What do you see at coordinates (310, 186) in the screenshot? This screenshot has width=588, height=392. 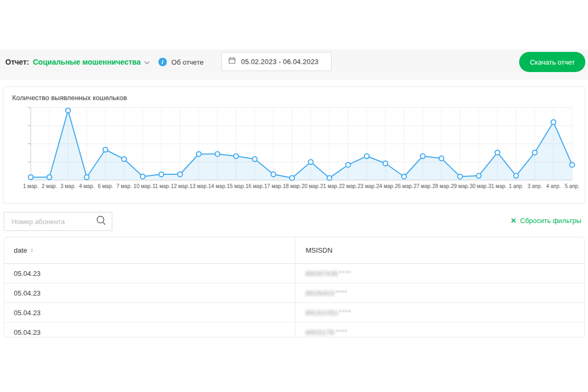 I see `svg-text: 20 мар.` at bounding box center [310, 186].